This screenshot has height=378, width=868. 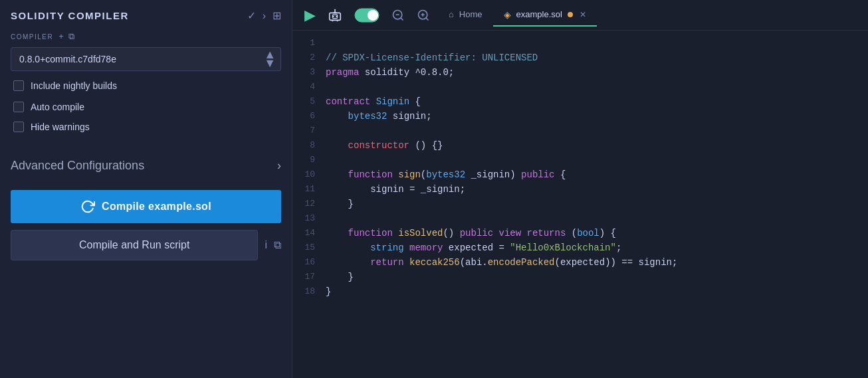 What do you see at coordinates (146, 245) in the screenshot?
I see `compile-run-row: Compile and Run script i ⧉` at bounding box center [146, 245].